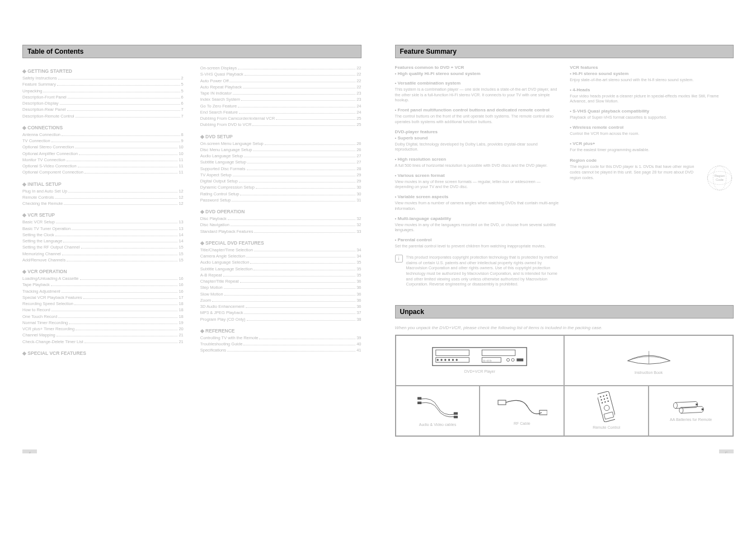  Describe the element at coordinates (651, 118) in the screenshot. I see `feature-body: Playback of Super-VHS format cassettes i…` at that location.